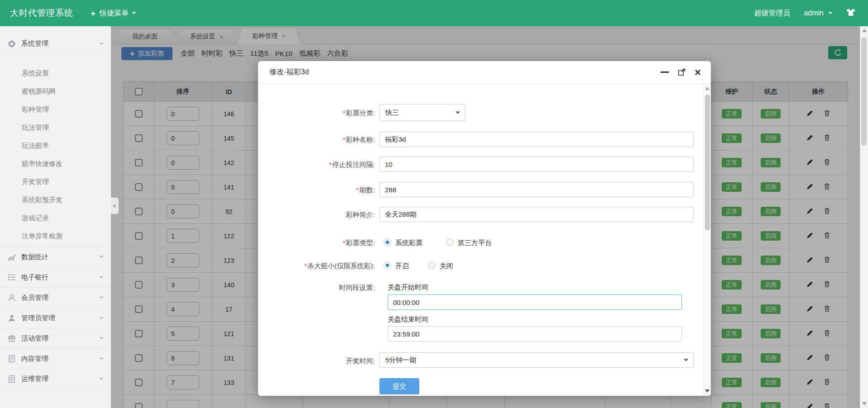 The width and height of the screenshot is (868, 408). Describe the element at coordinates (55, 128) in the screenshot. I see `sidebar-item-play-manage: 玩法管理` at that location.